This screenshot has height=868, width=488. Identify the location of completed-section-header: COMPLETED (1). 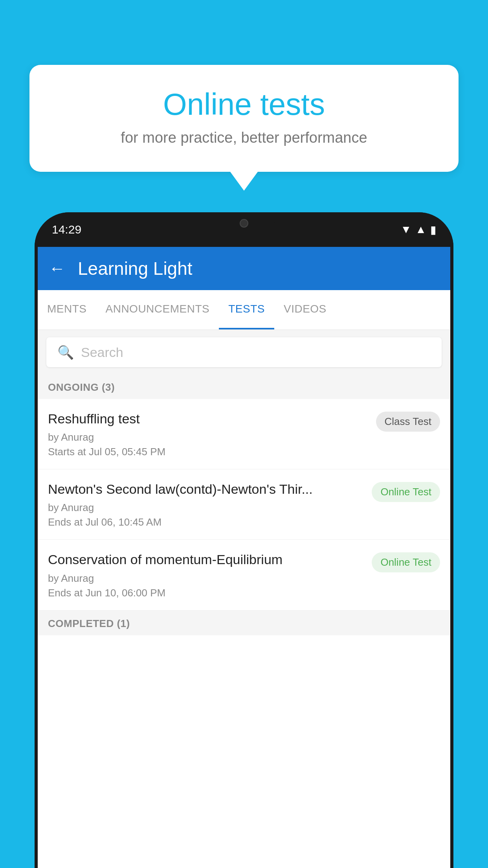
(244, 623).